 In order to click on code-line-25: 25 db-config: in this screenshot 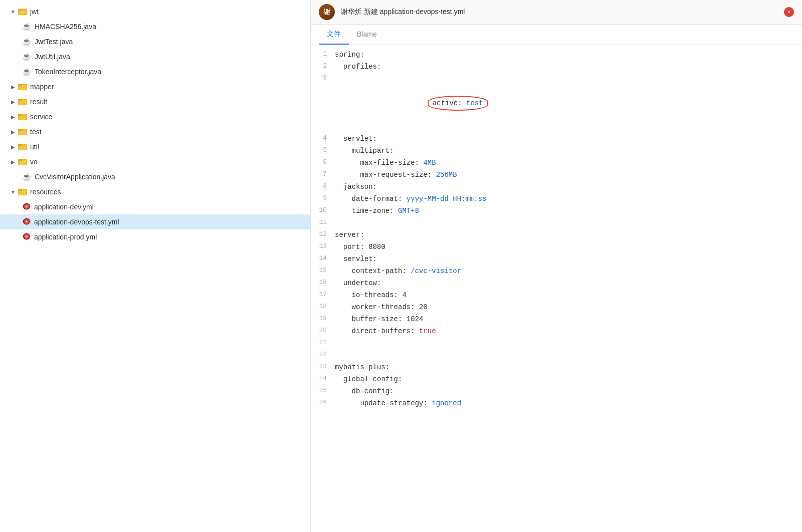, I will do `click(556, 392)`.